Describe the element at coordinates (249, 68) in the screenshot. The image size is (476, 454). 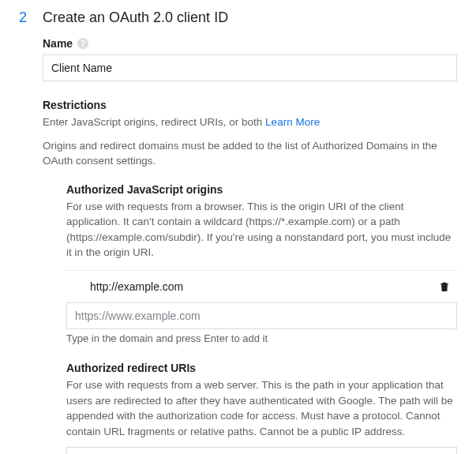
I see `name-input` at that location.